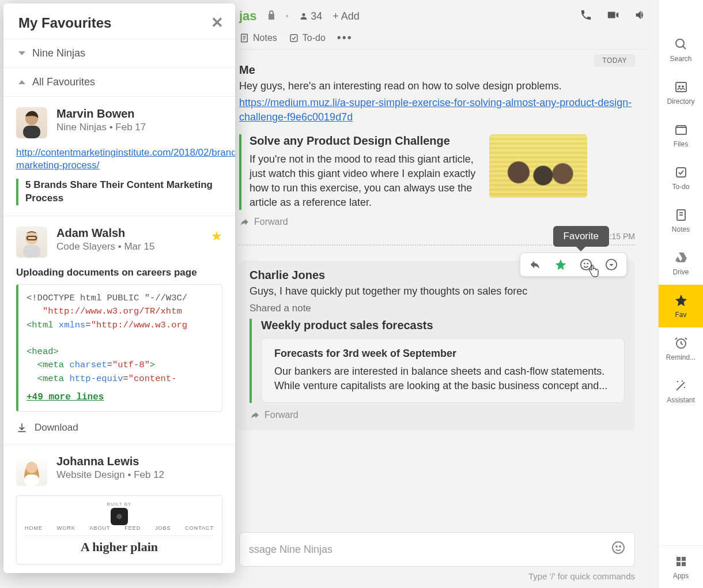 The height and width of the screenshot is (588, 703). What do you see at coordinates (681, 386) in the screenshot?
I see `wand-icon` at bounding box center [681, 386].